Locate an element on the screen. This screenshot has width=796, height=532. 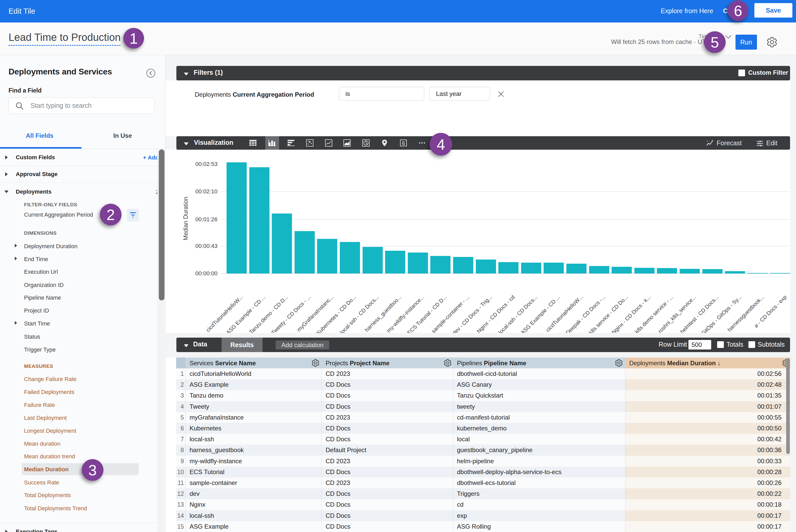
svg-text: 6 is located at coordinates (403, 143).